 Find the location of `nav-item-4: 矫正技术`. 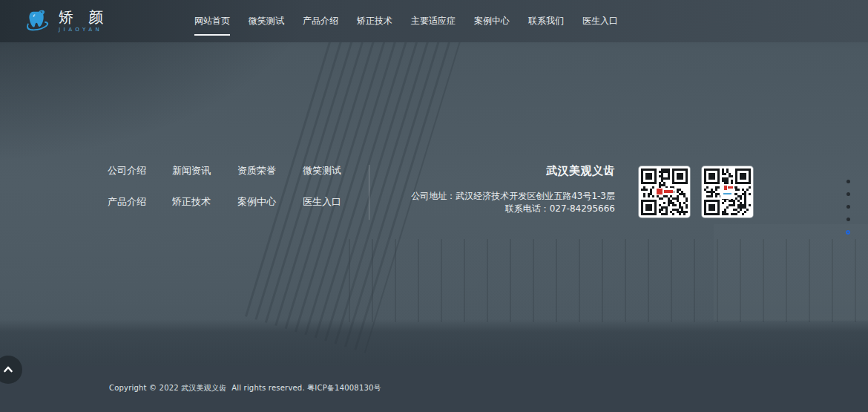

nav-item-4: 矫正技术 is located at coordinates (375, 21).